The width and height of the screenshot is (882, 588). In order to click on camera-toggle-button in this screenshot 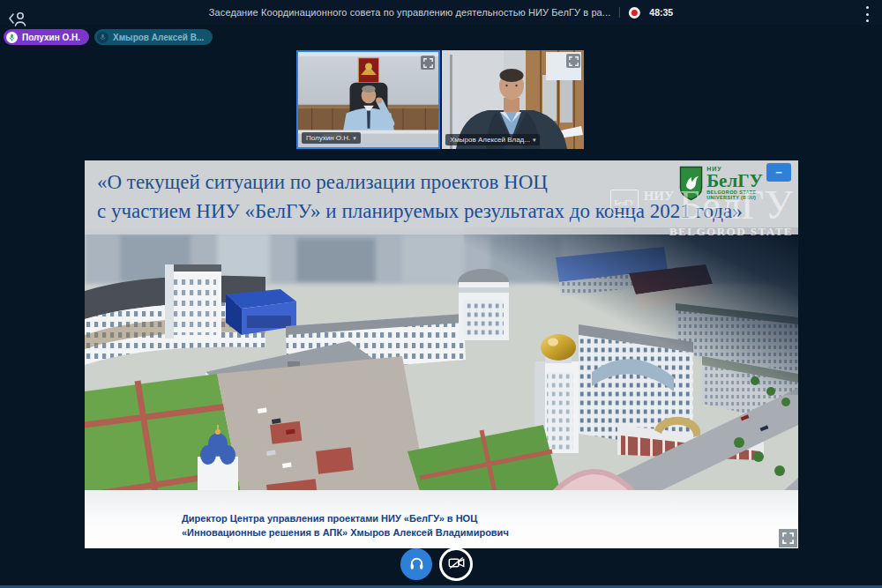, I will do `click(456, 564)`.